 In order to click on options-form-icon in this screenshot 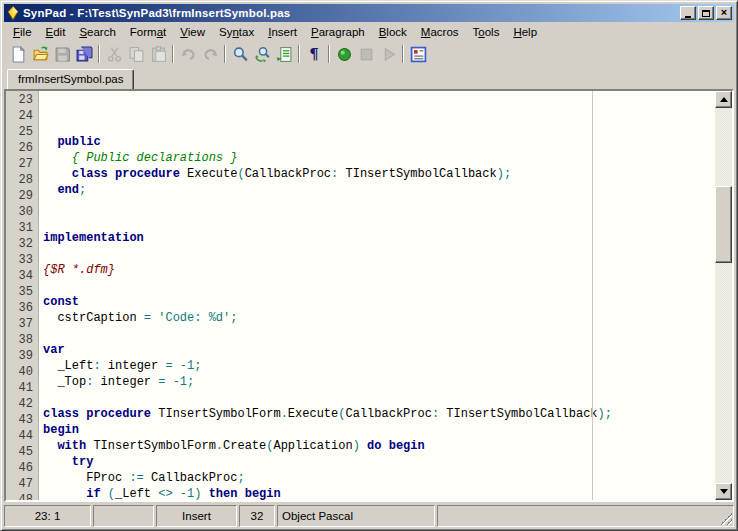, I will do `click(418, 54)`.